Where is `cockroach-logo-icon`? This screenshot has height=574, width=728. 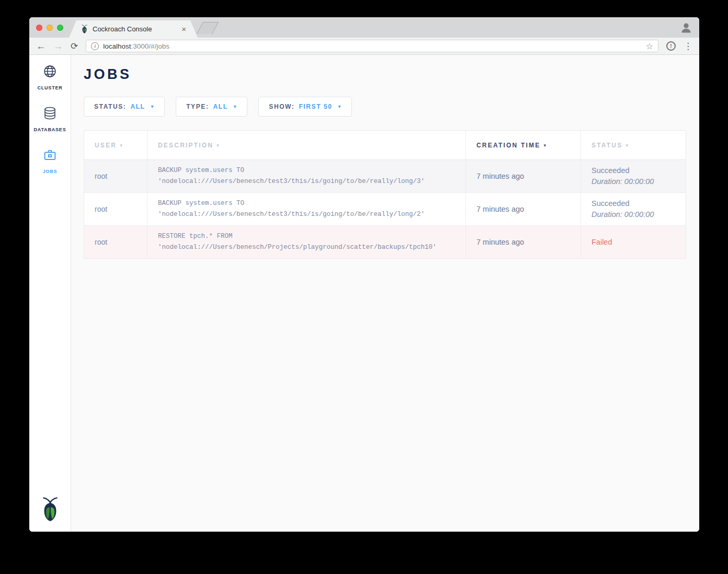
cockroach-logo-icon is located at coordinates (50, 510).